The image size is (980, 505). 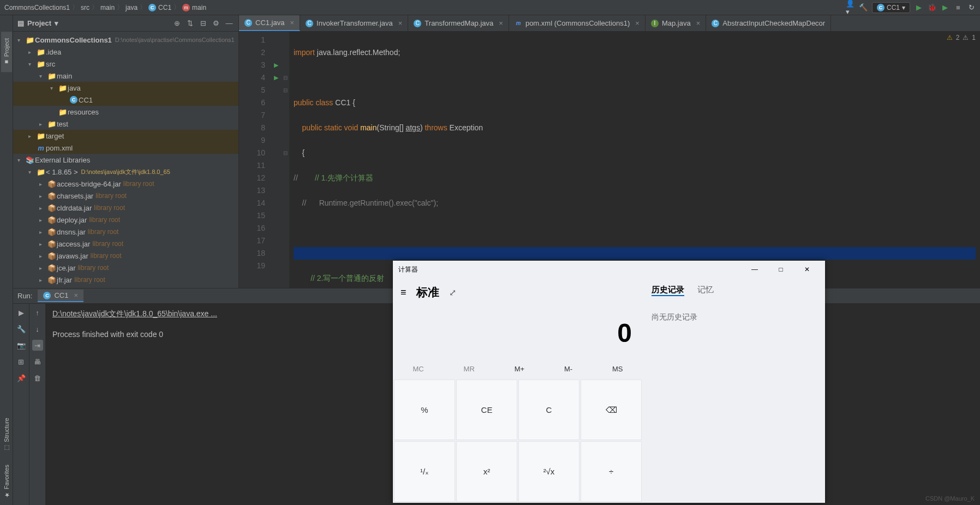 What do you see at coordinates (949, 38) in the screenshot?
I see `warning-icon: ⚠` at bounding box center [949, 38].